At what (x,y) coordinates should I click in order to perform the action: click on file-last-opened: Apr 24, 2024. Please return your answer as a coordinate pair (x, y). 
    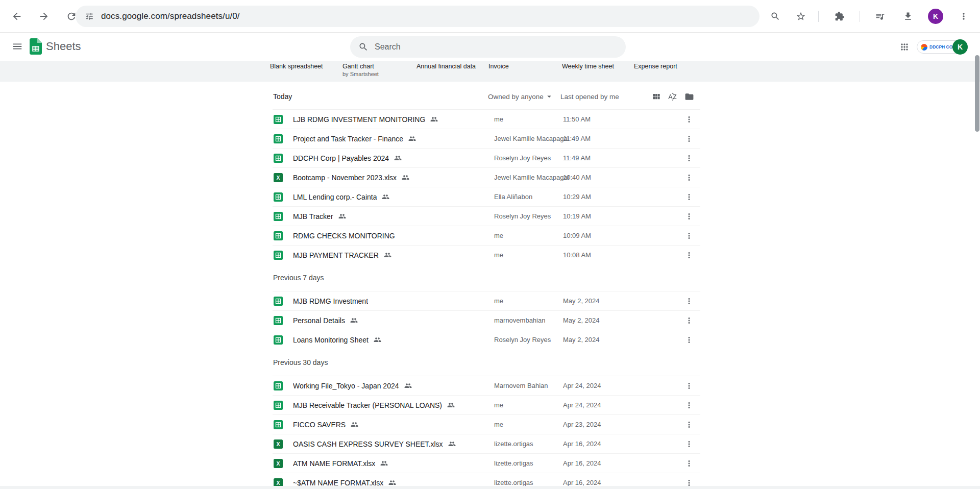
    Looking at the image, I should click on (621, 405).